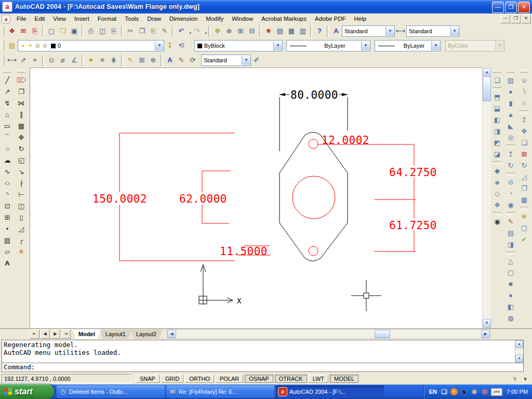 The height and width of the screenshot is (399, 532). I want to click on tab-layout1: Layout1, so click(115, 334).